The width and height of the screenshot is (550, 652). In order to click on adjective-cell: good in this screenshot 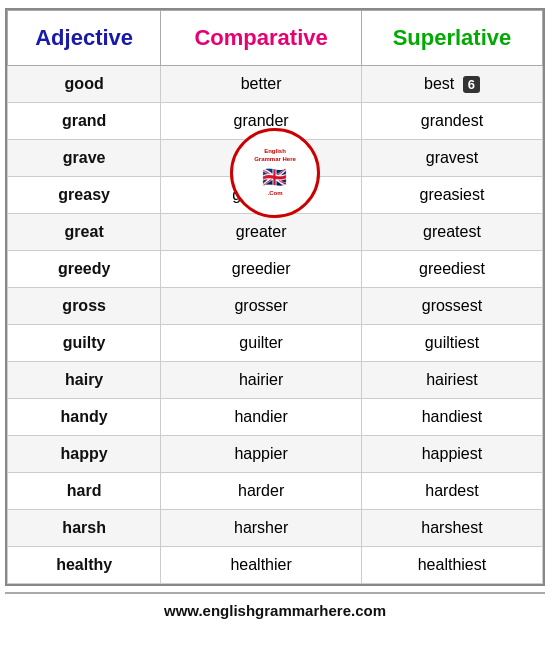, I will do `click(84, 84)`.